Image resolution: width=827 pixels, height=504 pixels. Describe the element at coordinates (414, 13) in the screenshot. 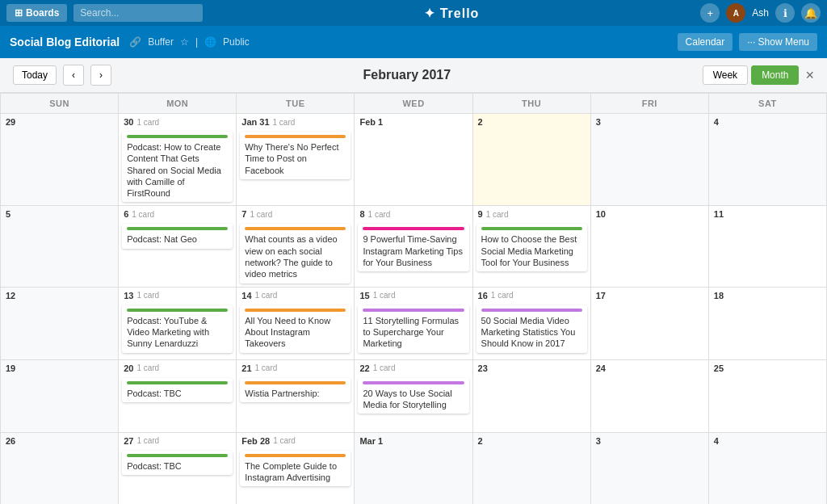

I see `top-nav: ⊞ Boards ✦ Trello + A Ash ℹ 🔔` at that location.